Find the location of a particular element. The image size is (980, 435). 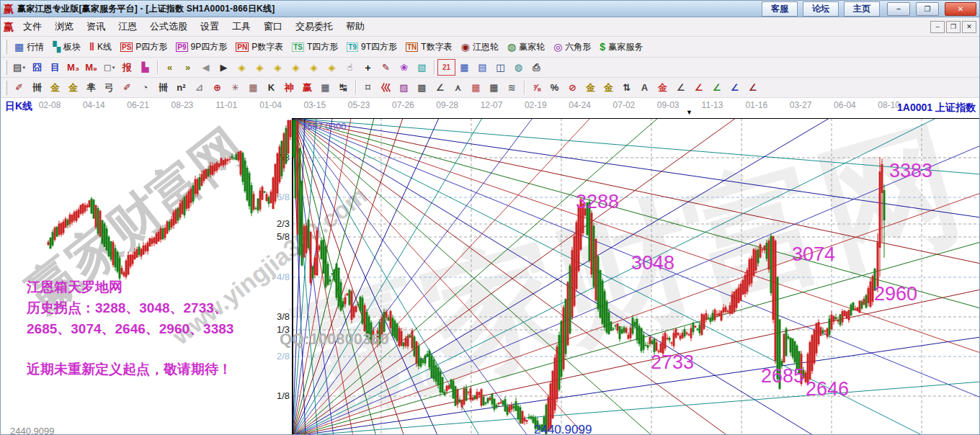

toolbar-button-T四方形: TST四方形 is located at coordinates (315, 48).